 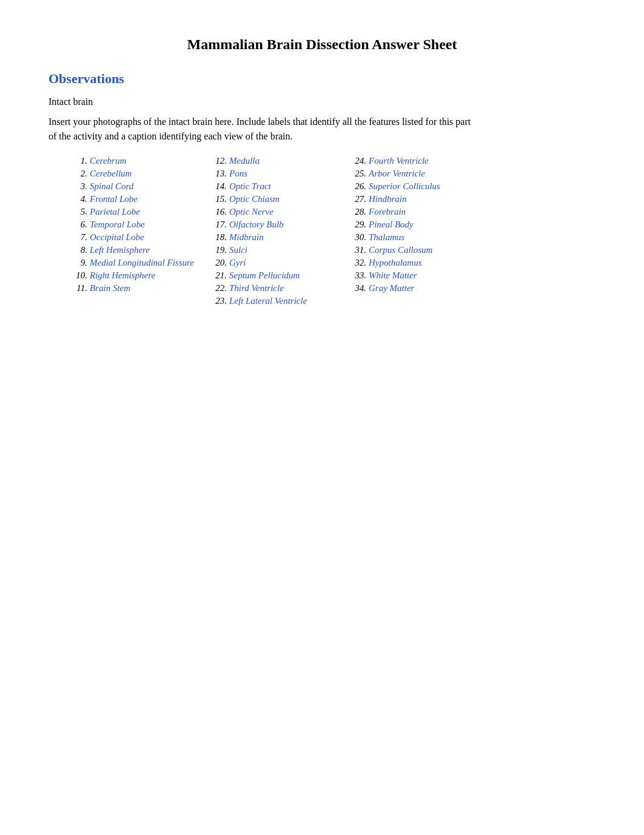 I want to click on item-label: Frontal Lobe, so click(x=114, y=199).